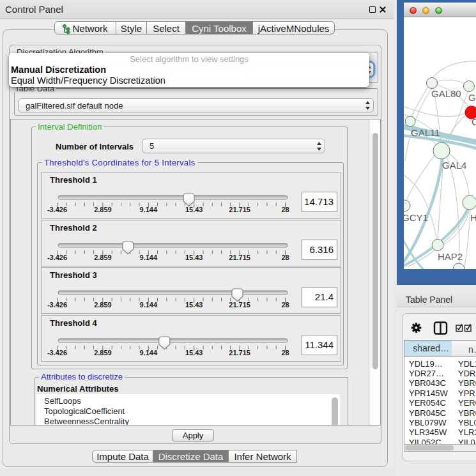  What do you see at coordinates (426, 133) in the screenshot?
I see `svg-text: GAL11` at bounding box center [426, 133].